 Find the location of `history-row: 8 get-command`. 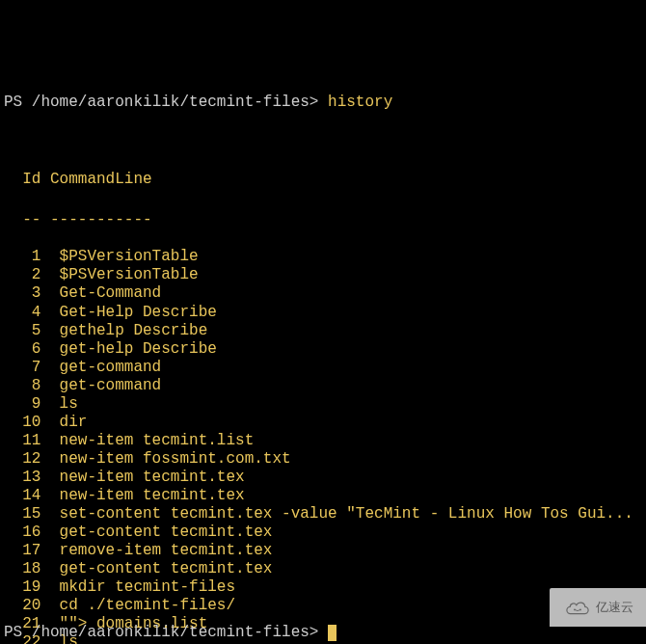

history-row: 8 get-command is located at coordinates (323, 386).